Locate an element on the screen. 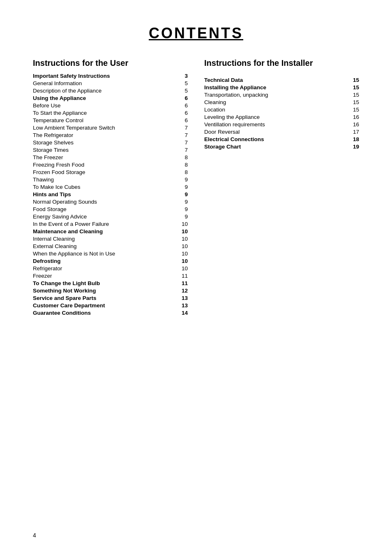 The height and width of the screenshot is (555, 392). page-number: 4 is located at coordinates (35, 535).